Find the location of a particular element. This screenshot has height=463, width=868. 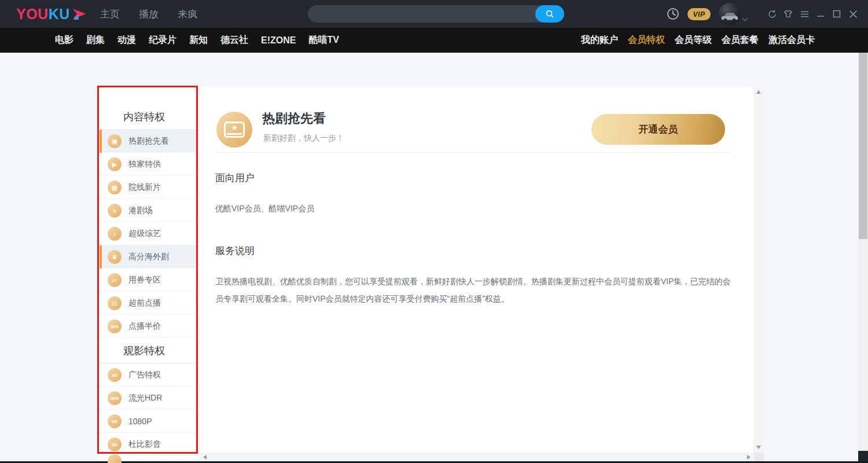

section-body-text: 卫视热播电视剧、优酷优质自制剧，您可以享受提前观看，新鲜好剧快人一步解锁剧情。热… is located at coordinates (473, 290).